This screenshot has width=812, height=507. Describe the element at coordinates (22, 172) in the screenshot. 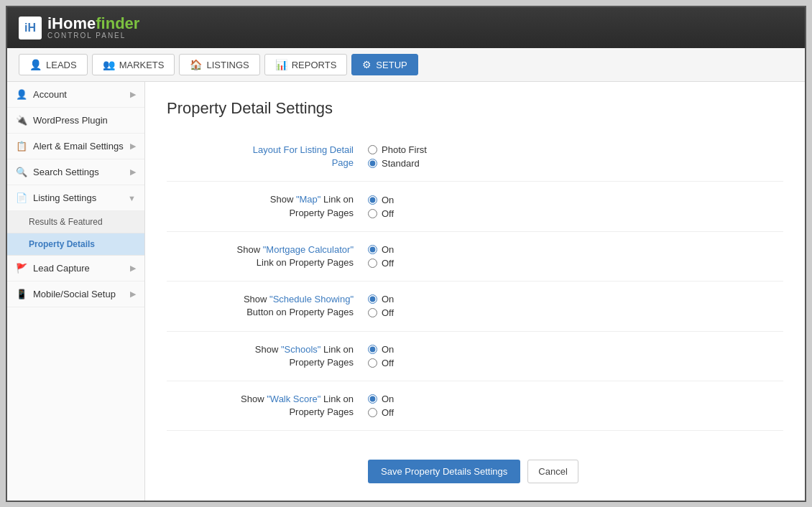

I see `search-icon: 🔍` at that location.